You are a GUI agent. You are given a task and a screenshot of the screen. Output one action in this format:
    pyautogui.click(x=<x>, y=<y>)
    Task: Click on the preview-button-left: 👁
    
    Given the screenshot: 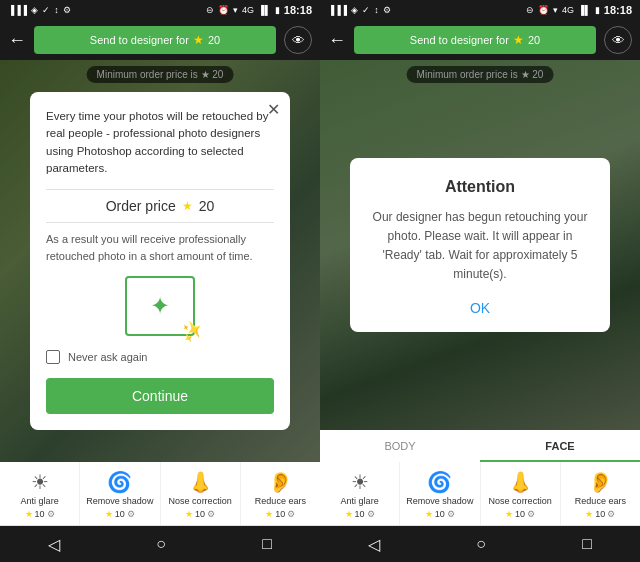 What is the action you would take?
    pyautogui.click(x=298, y=40)
    